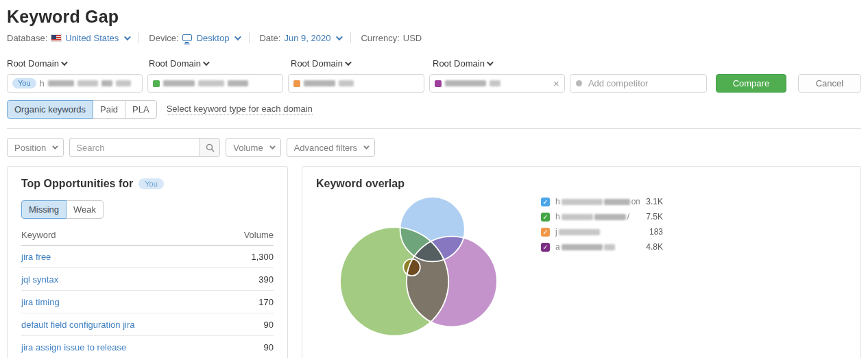  Describe the element at coordinates (82, 110) in the screenshot. I see `keyword-type-segmented-control: Organic keywords Paid PLA` at that location.